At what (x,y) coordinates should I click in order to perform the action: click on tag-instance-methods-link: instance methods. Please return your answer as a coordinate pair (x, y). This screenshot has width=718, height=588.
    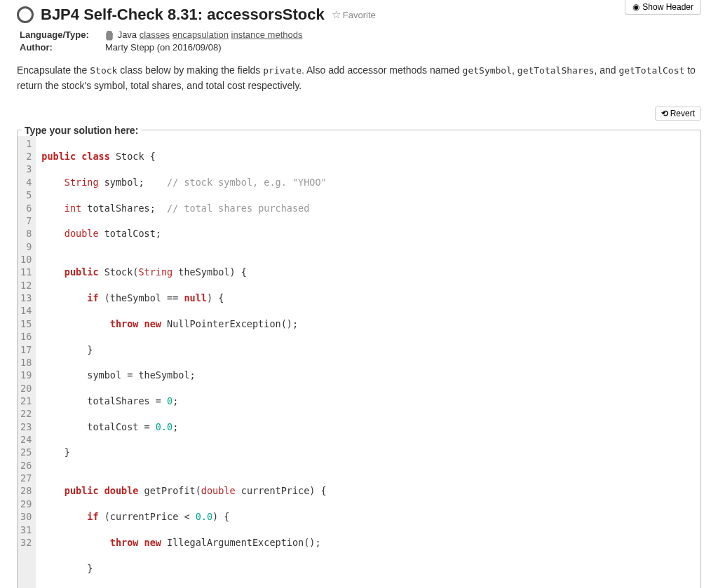
    Looking at the image, I should click on (267, 35).